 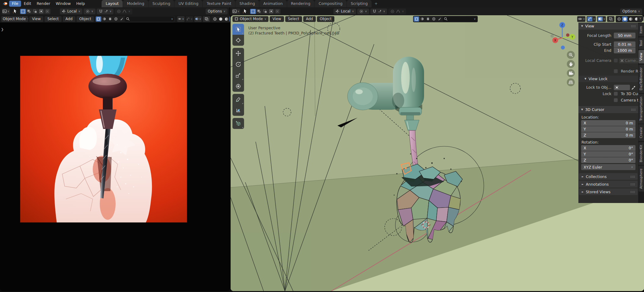 What do you see at coordinates (608, 184) in the screenshot?
I see `panel-annotations-header: ► Annotations` at bounding box center [608, 184].